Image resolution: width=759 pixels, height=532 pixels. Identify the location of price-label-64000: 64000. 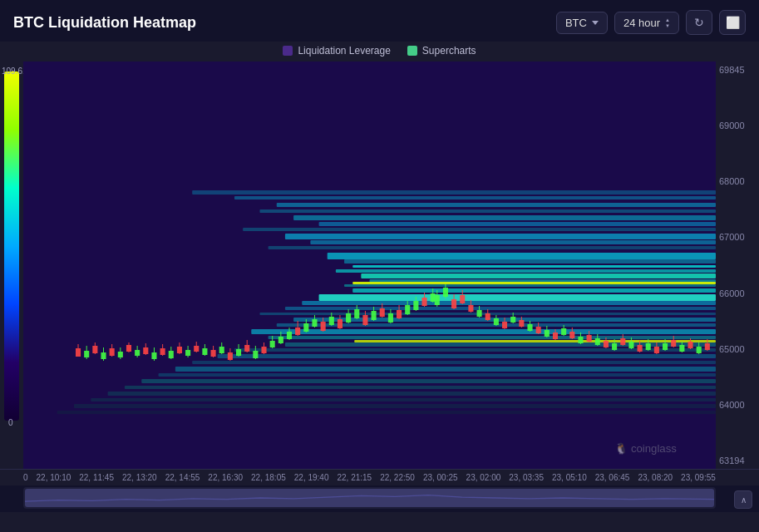
(738, 405).